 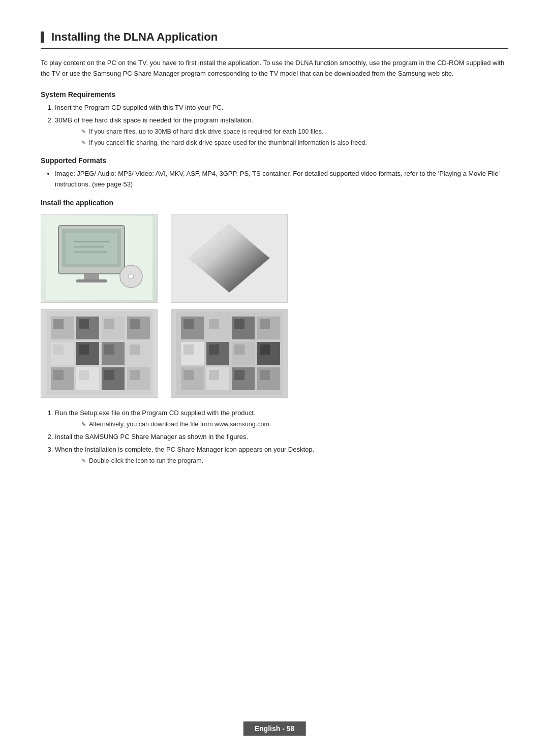 I want to click on list-item: 30MB of free hard disk space is needed f…, so click(x=282, y=132).